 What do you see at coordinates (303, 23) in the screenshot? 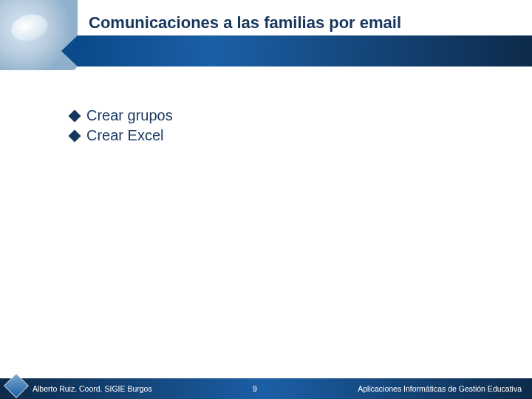
I see `slide-title: Comunicaciones a las familias por email` at bounding box center [303, 23].